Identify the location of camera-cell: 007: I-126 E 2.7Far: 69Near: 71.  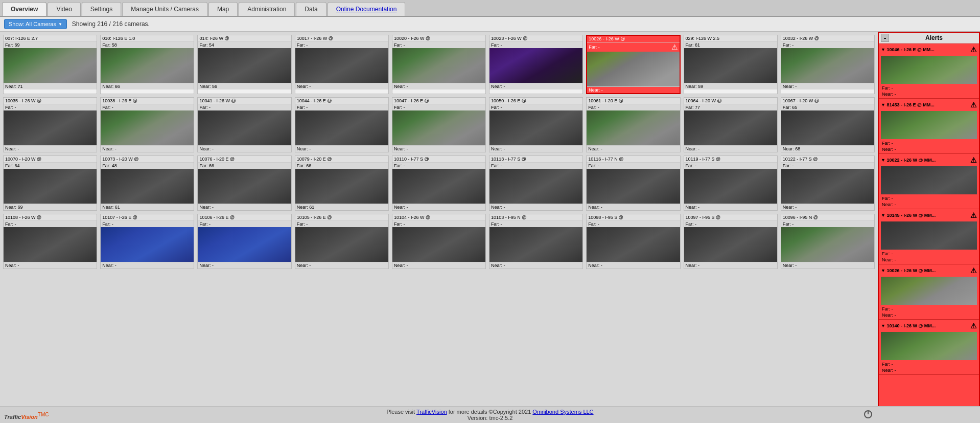
(50, 64).